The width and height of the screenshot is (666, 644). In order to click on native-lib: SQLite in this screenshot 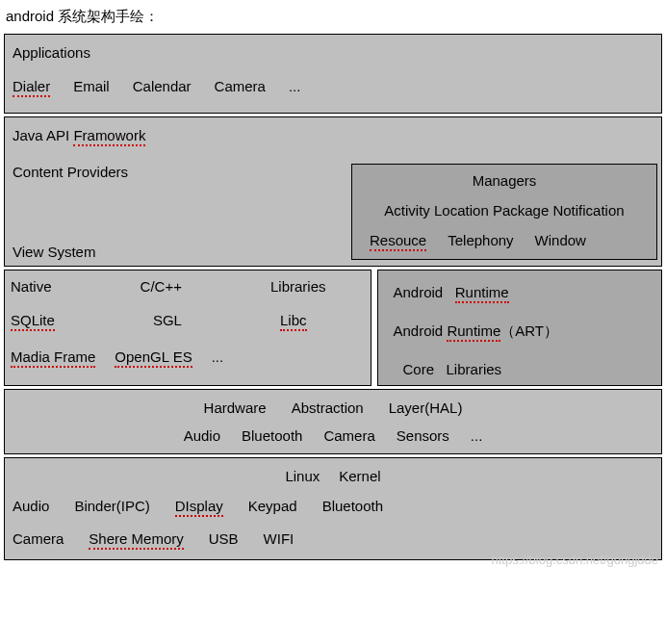, I will do `click(33, 322)`.